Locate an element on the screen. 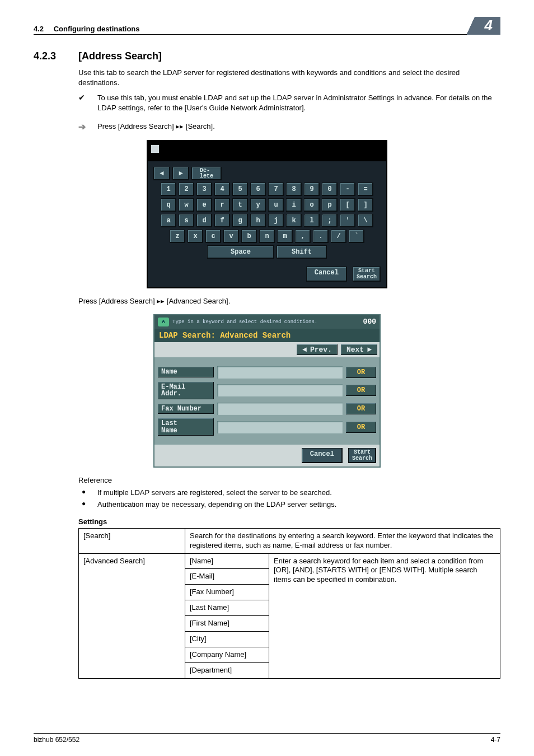 The height and width of the screenshot is (756, 534). key-4: 4 is located at coordinates (222, 189).